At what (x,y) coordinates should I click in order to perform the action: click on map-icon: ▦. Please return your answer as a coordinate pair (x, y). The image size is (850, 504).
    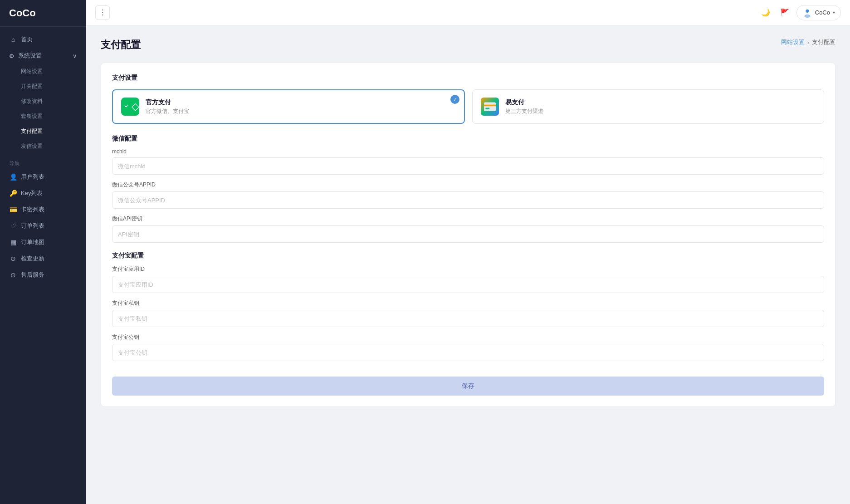
    Looking at the image, I should click on (13, 242).